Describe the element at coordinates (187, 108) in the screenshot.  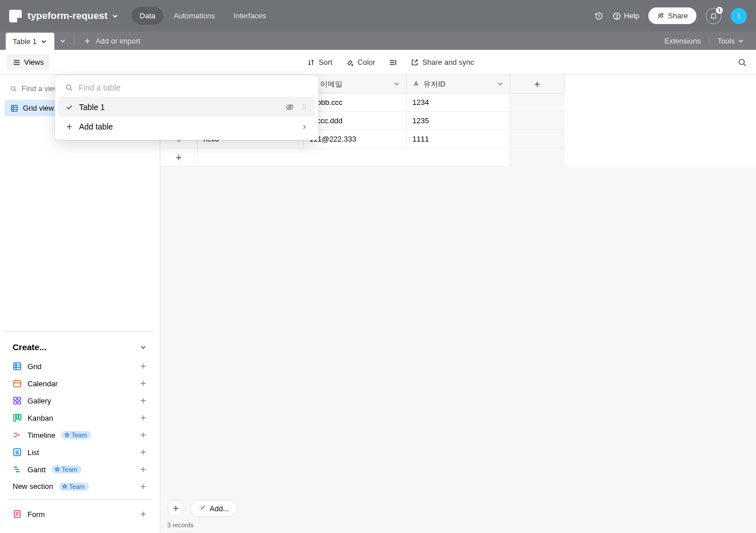
I see `table-list-dropdown: Table 1 Add table` at that location.